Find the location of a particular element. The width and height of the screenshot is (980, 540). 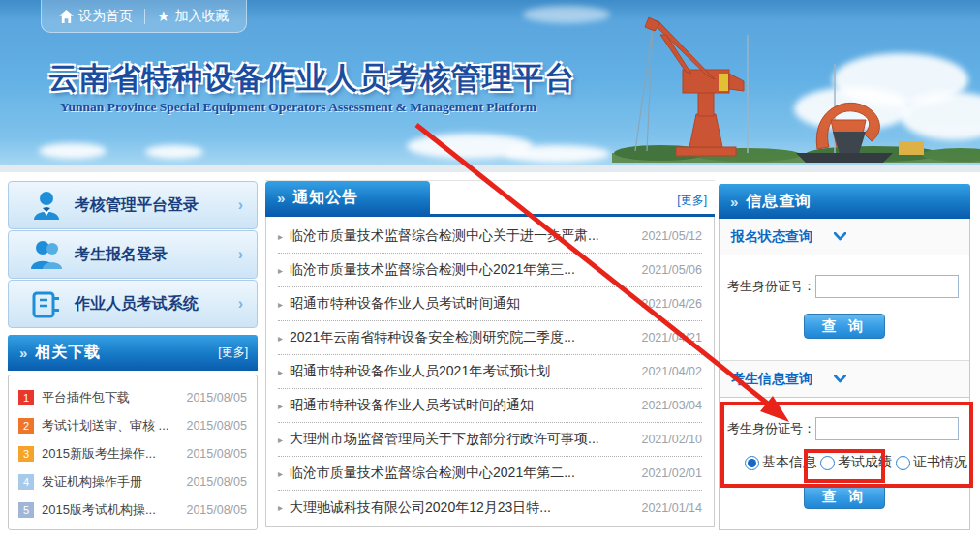

radio-label: 证书情况 is located at coordinates (940, 463).